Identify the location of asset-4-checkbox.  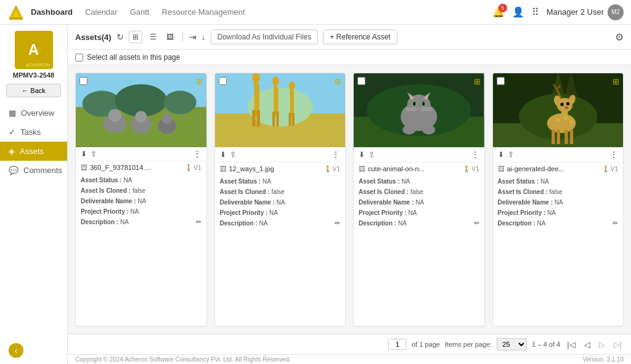
(500, 81).